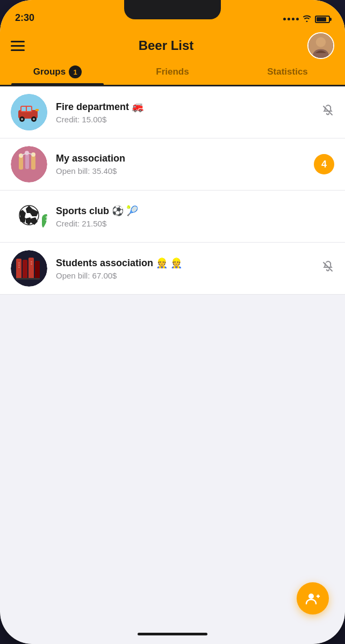 The height and width of the screenshot is (644, 345). I want to click on avatar-image, so click(321, 46).